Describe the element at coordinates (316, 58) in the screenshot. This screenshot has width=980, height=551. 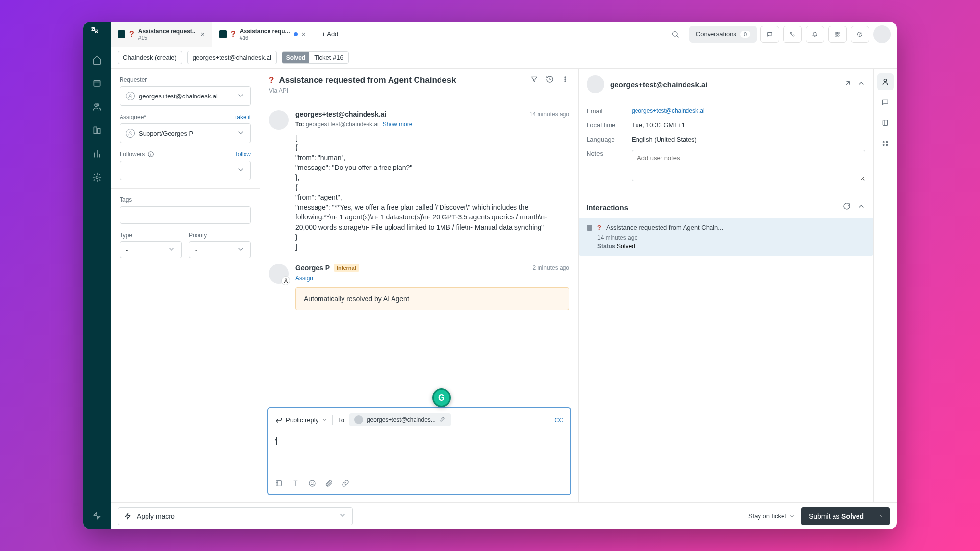
I see `ticket-status-pill: Solved Ticket #16` at that location.